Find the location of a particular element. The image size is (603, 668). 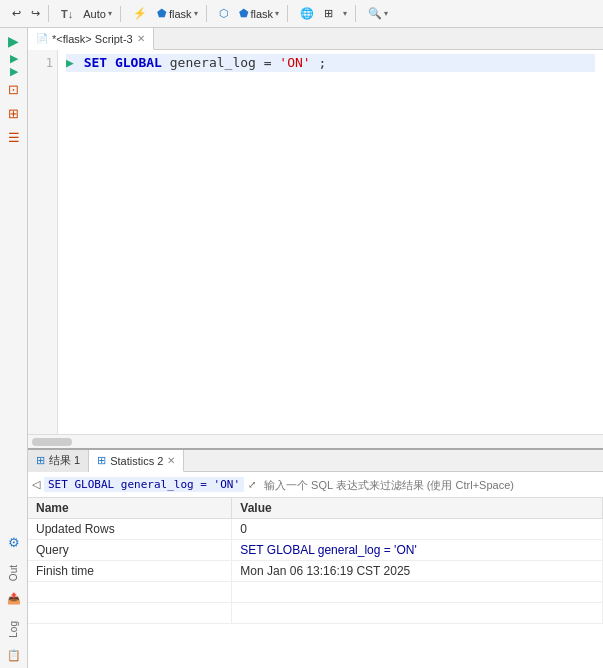

scrollbar-thumb is located at coordinates (52, 442).